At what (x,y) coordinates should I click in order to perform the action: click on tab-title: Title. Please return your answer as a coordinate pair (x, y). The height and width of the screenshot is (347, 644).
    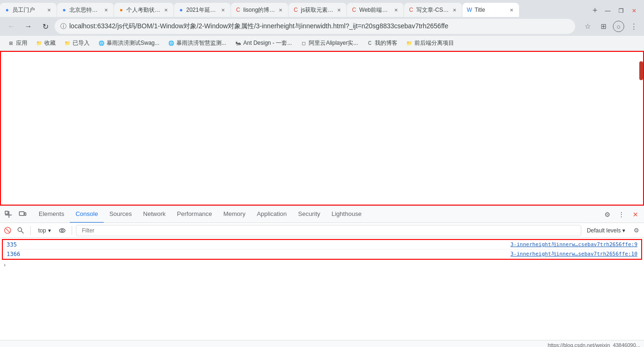
    Looking at the image, I should click on (490, 10).